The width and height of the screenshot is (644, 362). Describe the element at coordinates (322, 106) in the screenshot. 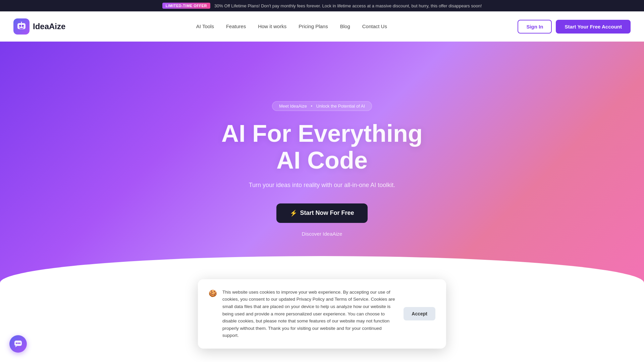

I see `hero-badge: Meet IdeaAize • Unlock the Potential of …` at that location.